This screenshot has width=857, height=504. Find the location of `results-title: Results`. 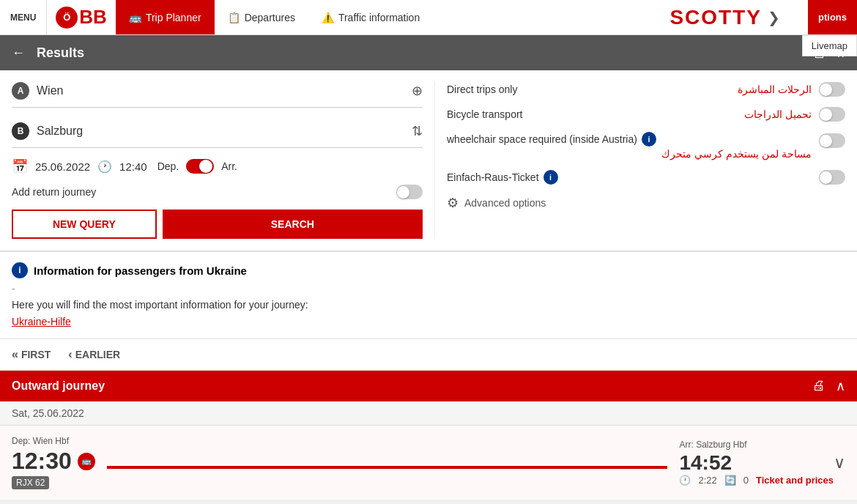

results-title: Results is located at coordinates (425, 53).